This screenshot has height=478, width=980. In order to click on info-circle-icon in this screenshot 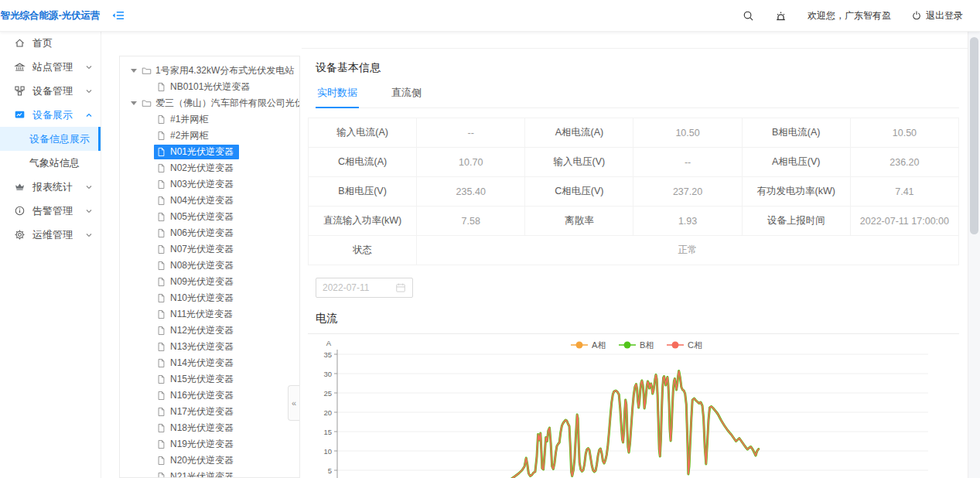, I will do `click(20, 210)`.